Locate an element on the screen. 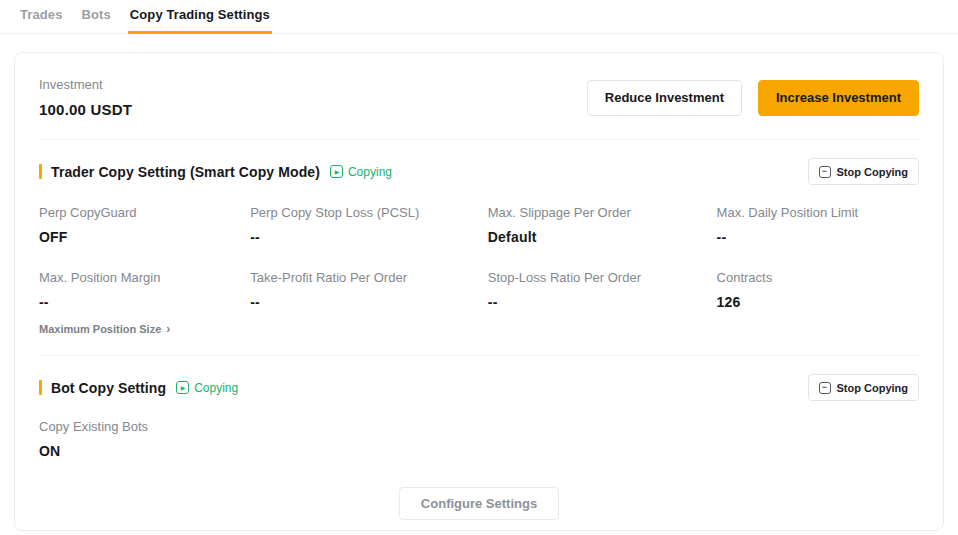 The image size is (958, 535). field-value: OFF is located at coordinates (144, 237).